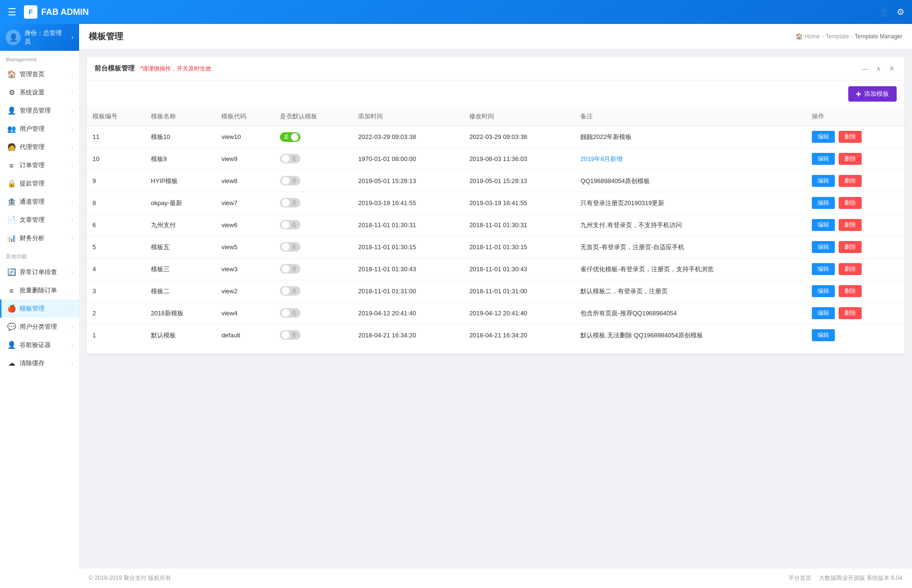 The image size is (912, 588). What do you see at coordinates (812, 36) in the screenshot?
I see `breadcrumb-home: Home` at bounding box center [812, 36].